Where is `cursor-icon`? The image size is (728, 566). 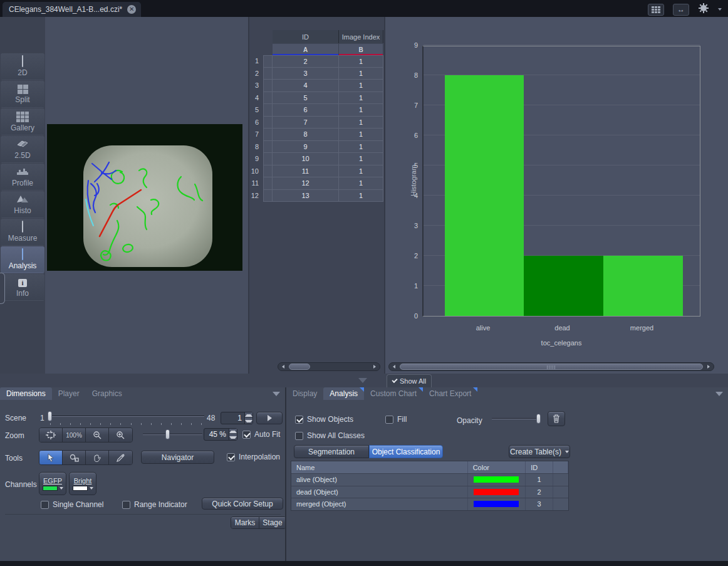 cursor-icon is located at coordinates (51, 458).